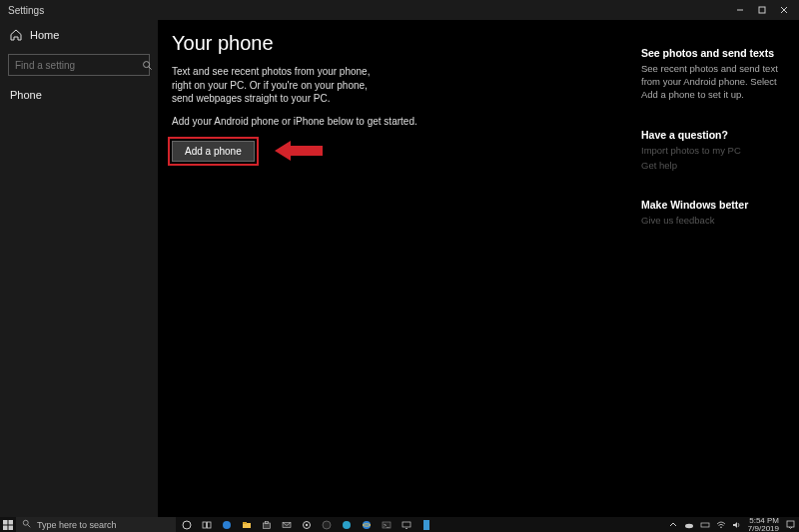  What do you see at coordinates (307, 525) in the screenshot?
I see `taskbar-apps: >_` at bounding box center [307, 525].